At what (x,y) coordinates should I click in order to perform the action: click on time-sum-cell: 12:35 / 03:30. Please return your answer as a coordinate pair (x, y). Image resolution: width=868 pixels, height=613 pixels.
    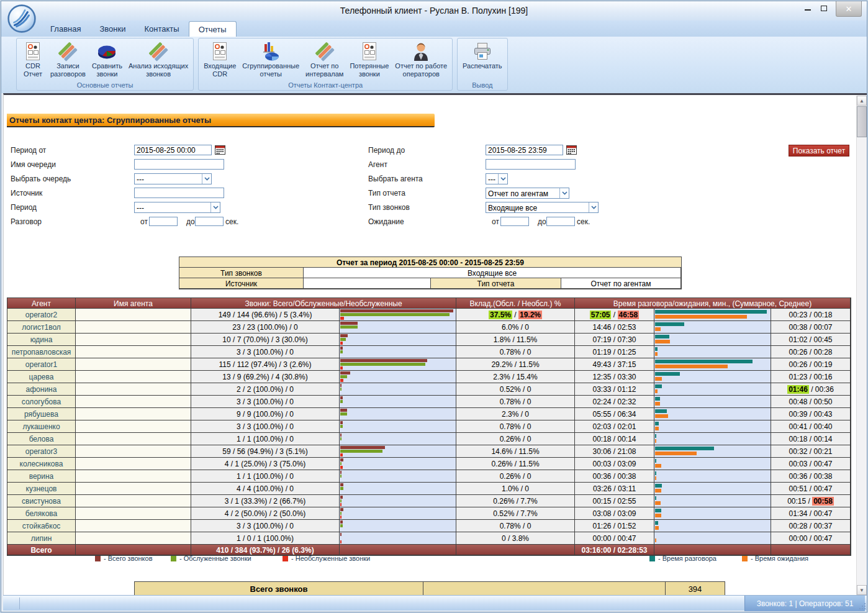
    Looking at the image, I should click on (615, 377).